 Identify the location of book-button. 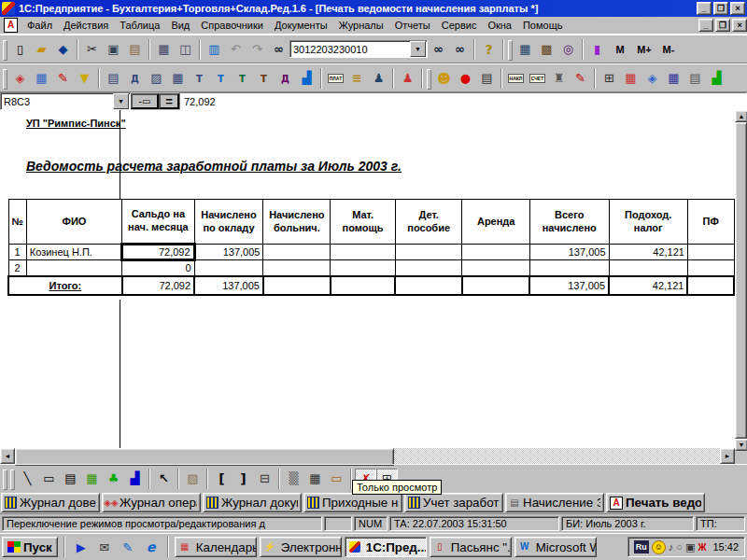
(598, 49).